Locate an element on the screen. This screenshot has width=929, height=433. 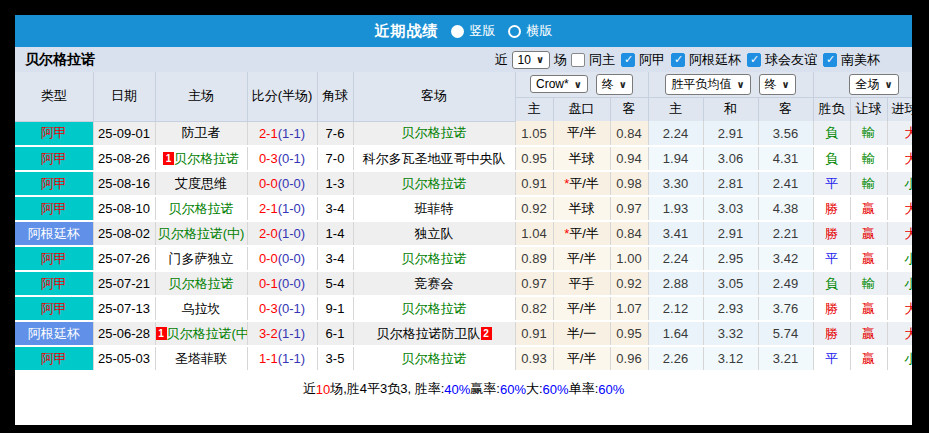
subheader-handicap-result: 让球 is located at coordinates (868, 109).